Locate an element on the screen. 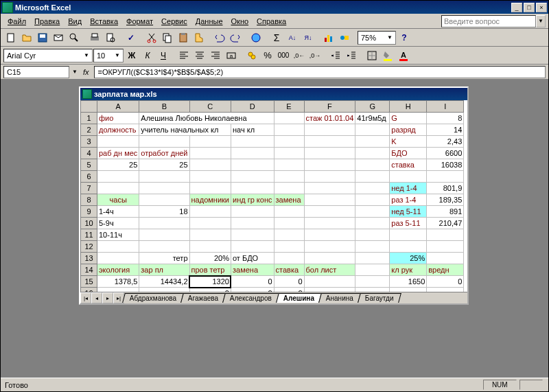 The width and height of the screenshot is (549, 392). cell: зар пл is located at coordinates (165, 270).